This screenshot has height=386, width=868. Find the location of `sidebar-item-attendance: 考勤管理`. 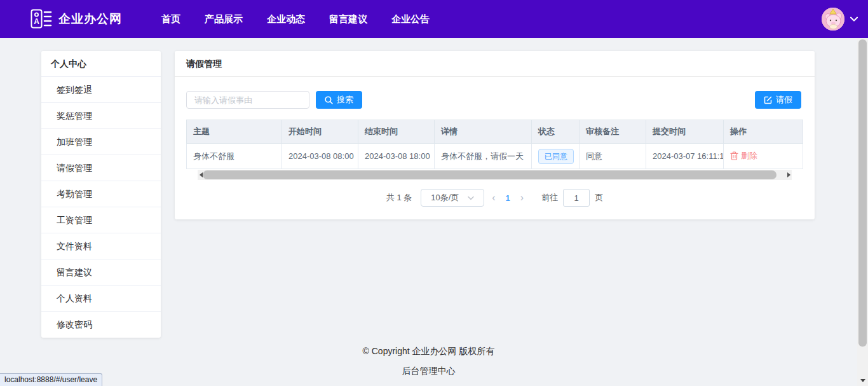

sidebar-item-attendance: 考勤管理 is located at coordinates (101, 195).